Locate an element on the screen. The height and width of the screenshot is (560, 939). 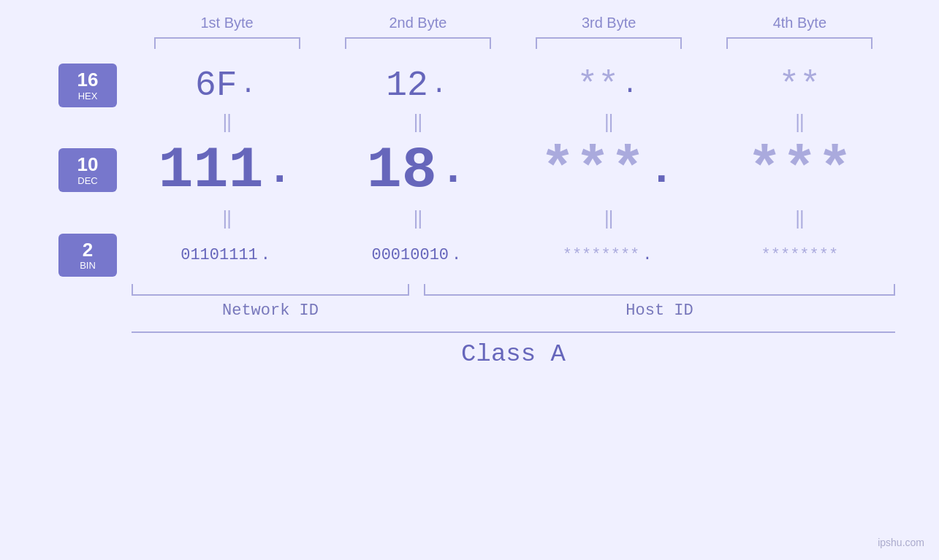
eq1-b2: ‖ is located at coordinates (418, 123).